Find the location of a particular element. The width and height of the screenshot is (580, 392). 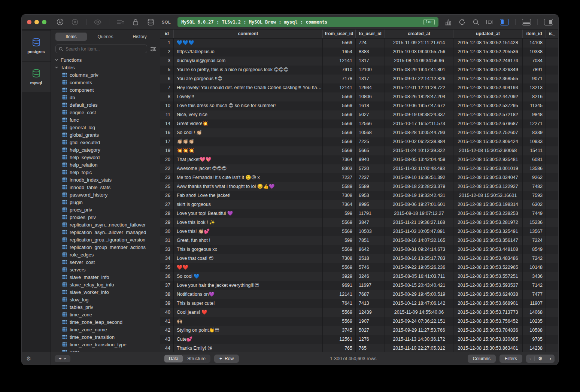

table-row: 30Love this! 👏🏼💕5569105032015-11-03 10:0… is located at coordinates (359, 232).